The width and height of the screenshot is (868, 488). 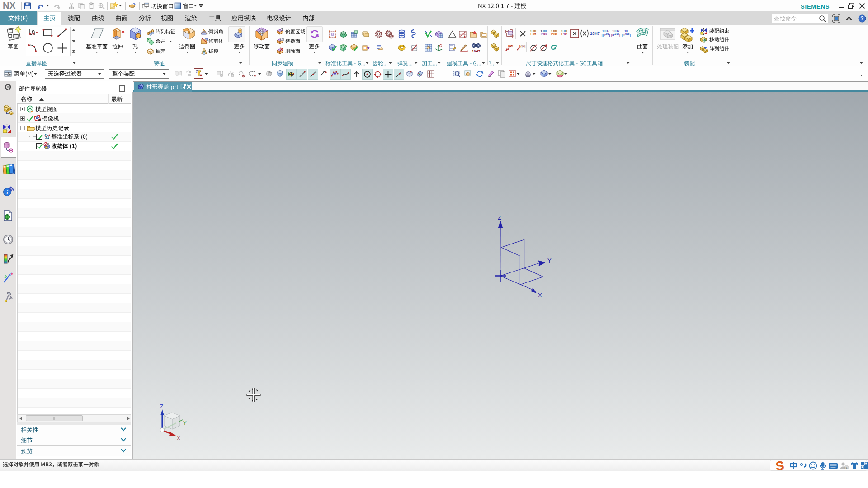 What do you see at coordinates (476, 52) in the screenshot?
I see `svg-text: 10H7` at bounding box center [476, 52].